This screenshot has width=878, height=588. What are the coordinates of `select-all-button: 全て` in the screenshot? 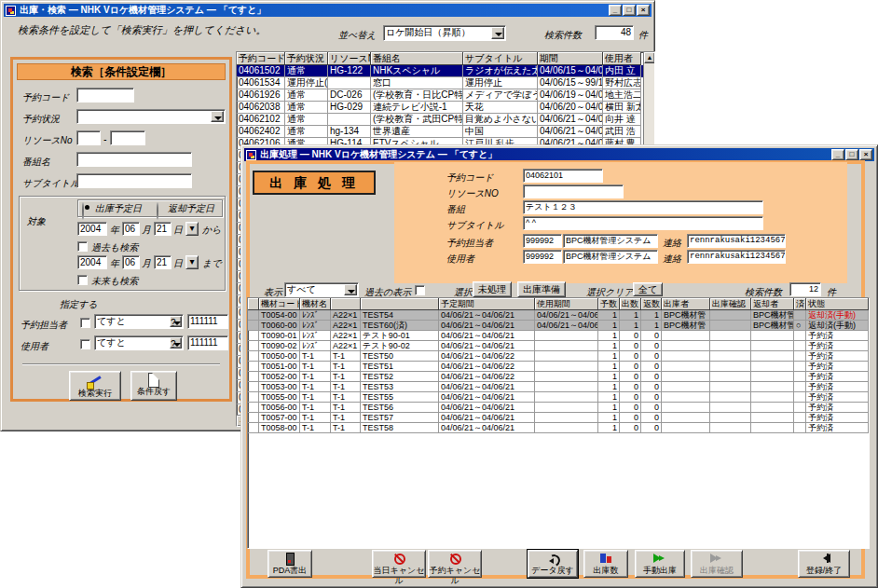 It's located at (648, 289).